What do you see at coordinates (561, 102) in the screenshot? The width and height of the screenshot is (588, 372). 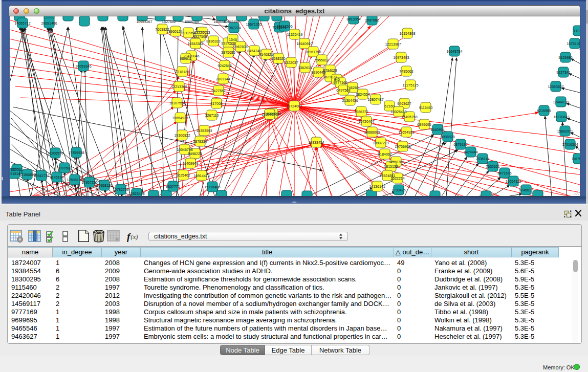 I see `svg-text: 12444139` at bounding box center [561, 102].